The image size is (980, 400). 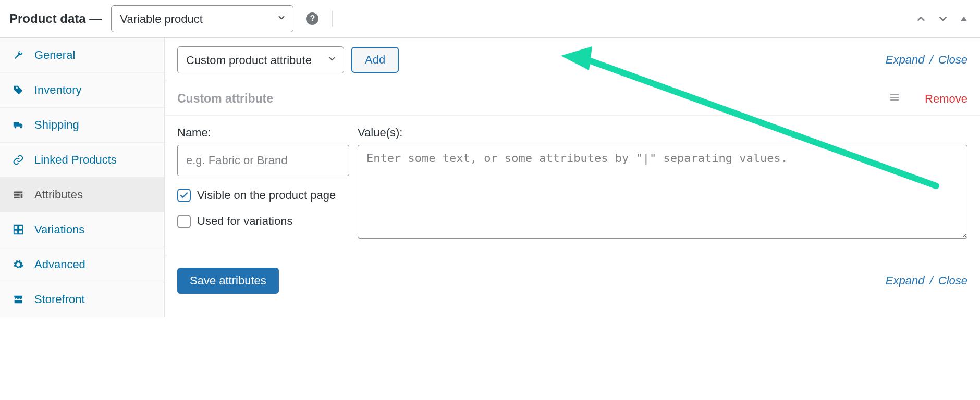 What do you see at coordinates (921, 19) in the screenshot?
I see `move-up-button` at bounding box center [921, 19].